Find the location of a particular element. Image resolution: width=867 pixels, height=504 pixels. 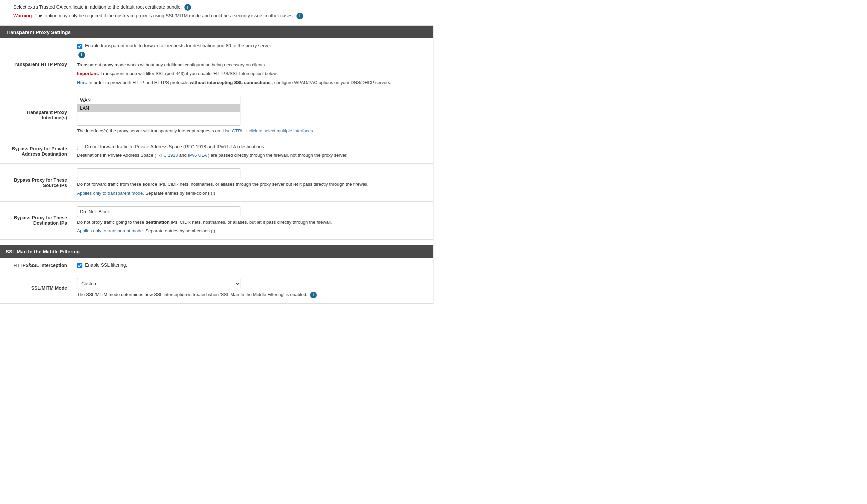

applies-transparent-link-source: Applies only to transparent mode. is located at coordinates (111, 193).